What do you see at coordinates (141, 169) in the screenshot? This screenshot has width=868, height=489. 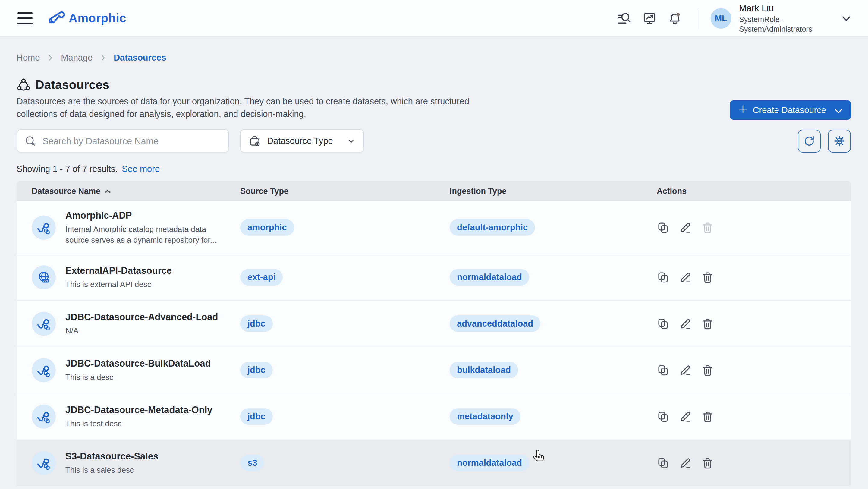 I see `see-more-link: See more` at bounding box center [141, 169].